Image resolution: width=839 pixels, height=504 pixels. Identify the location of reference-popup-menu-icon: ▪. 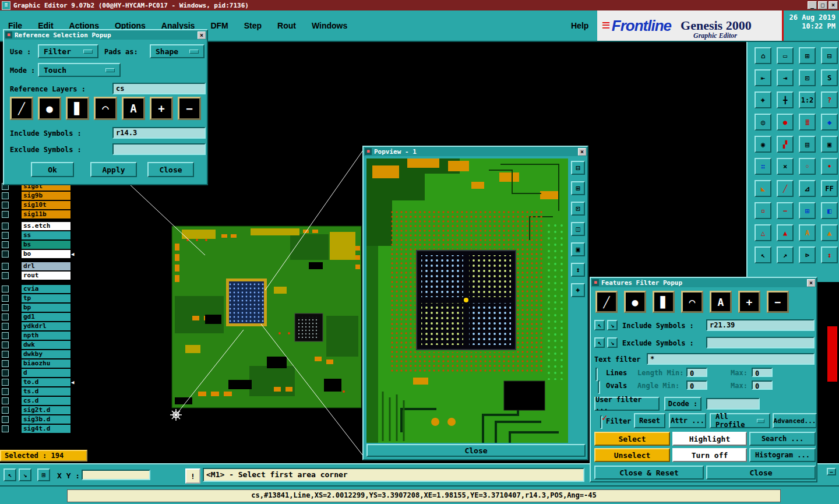
(9, 35).